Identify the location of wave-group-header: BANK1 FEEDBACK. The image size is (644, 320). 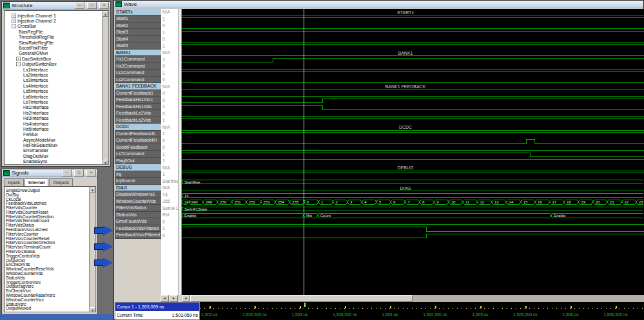
(138, 86).